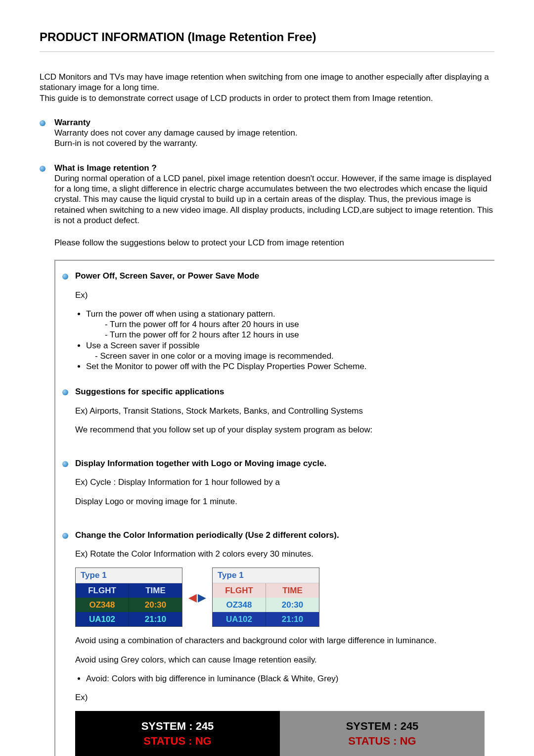  I want to click on poweroff-item-1a: - Turn the power off for 4 hours after 2…, so click(285, 325).